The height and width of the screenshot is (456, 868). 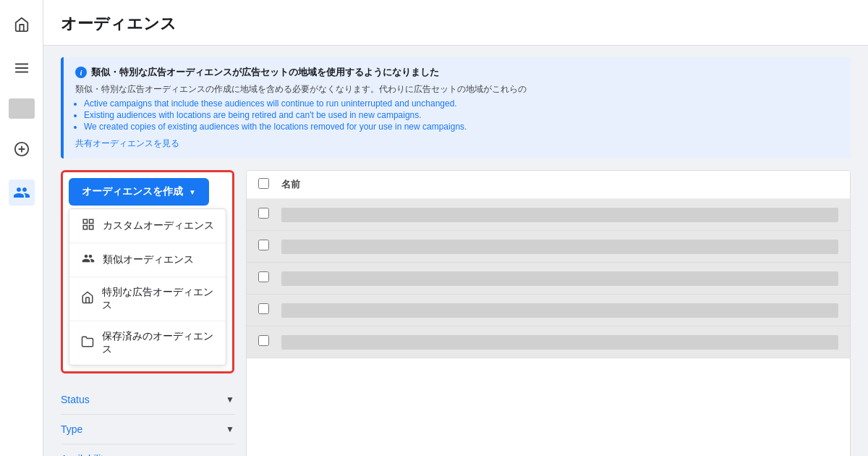 What do you see at coordinates (461, 127) in the screenshot?
I see `alert-bullet-3: We created copies of existing audiences …` at bounding box center [461, 127].